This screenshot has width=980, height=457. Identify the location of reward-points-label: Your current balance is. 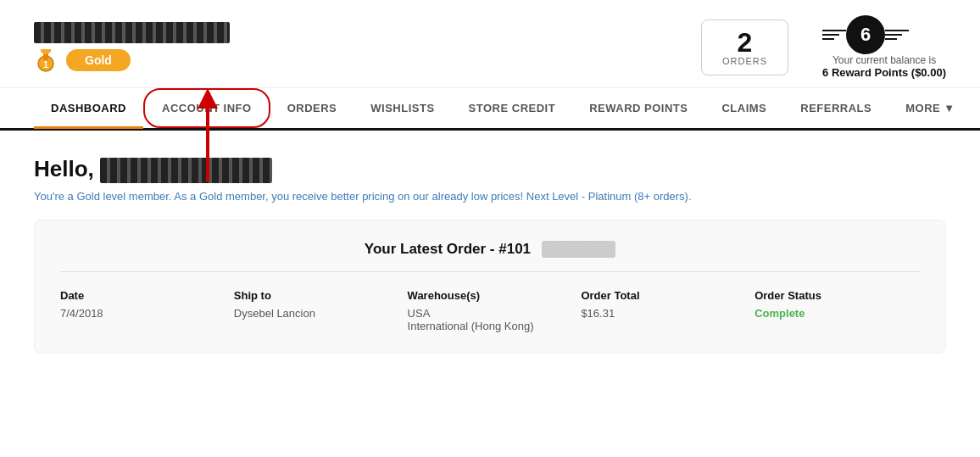
(884, 60).